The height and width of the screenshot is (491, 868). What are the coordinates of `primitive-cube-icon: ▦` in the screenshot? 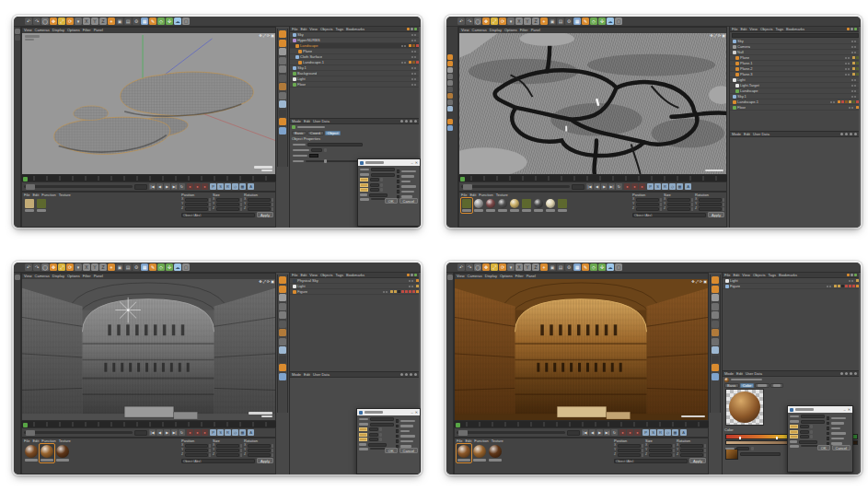 It's located at (577, 267).